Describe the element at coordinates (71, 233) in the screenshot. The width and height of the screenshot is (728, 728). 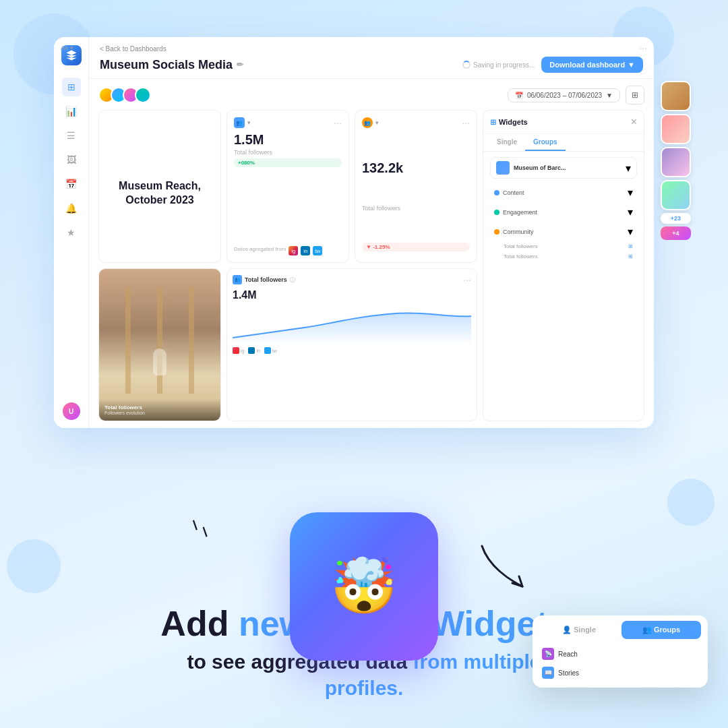
I see `sidebar-item-favorites: ★` at that location.